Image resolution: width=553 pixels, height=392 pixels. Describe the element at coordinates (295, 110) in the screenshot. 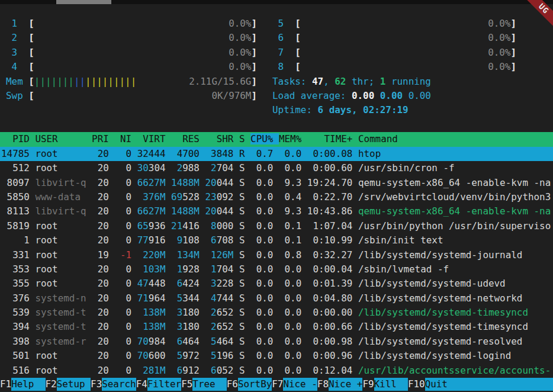

I see `uptime-label: Uptime:` at that location.